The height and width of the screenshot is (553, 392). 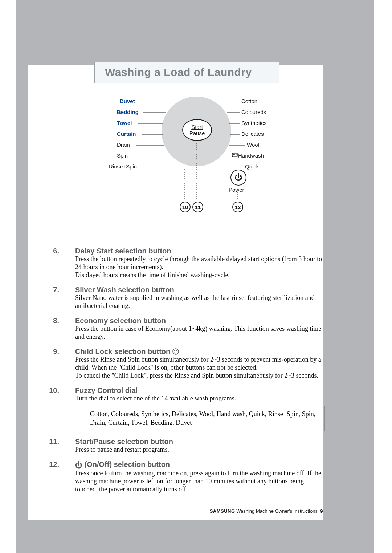 I want to click on power-icon-inline: ⏻, so click(x=80, y=465).